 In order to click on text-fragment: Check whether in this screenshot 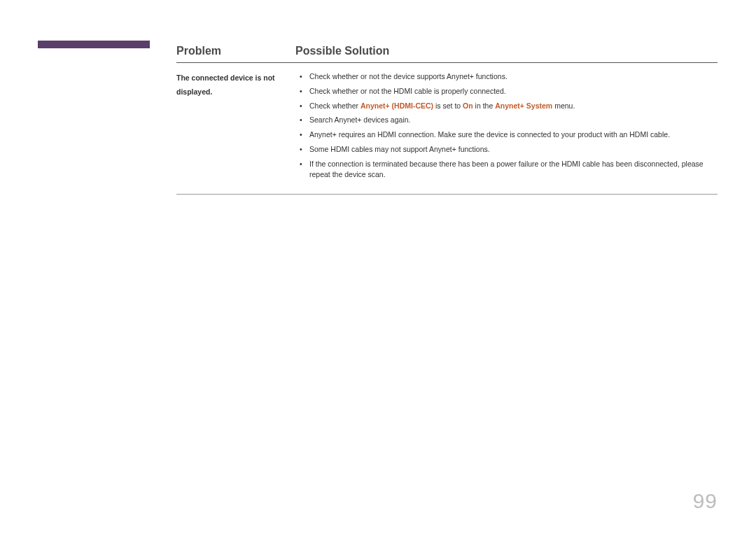, I will do `click(335, 106)`.